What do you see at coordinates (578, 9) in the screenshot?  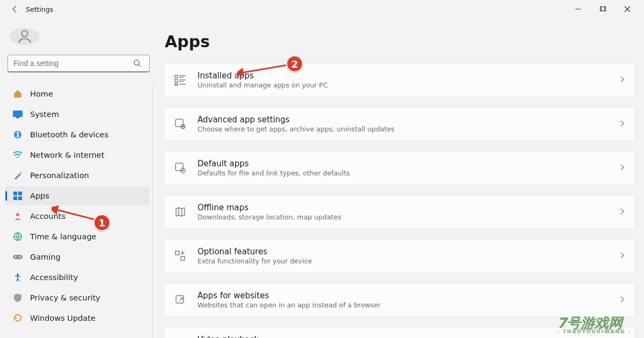 I see `minimize-icon` at bounding box center [578, 9].